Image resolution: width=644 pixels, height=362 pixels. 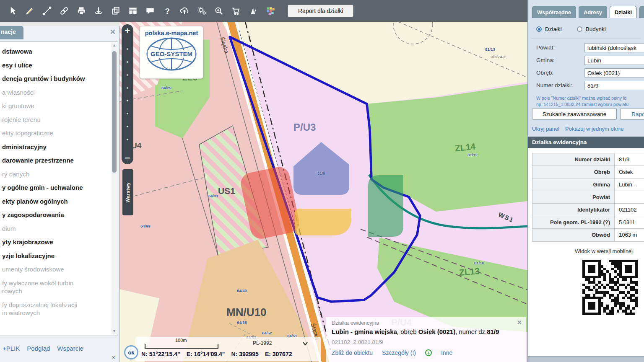 I want to click on zone-label-zl14: ZL14, so click(x=465, y=147).